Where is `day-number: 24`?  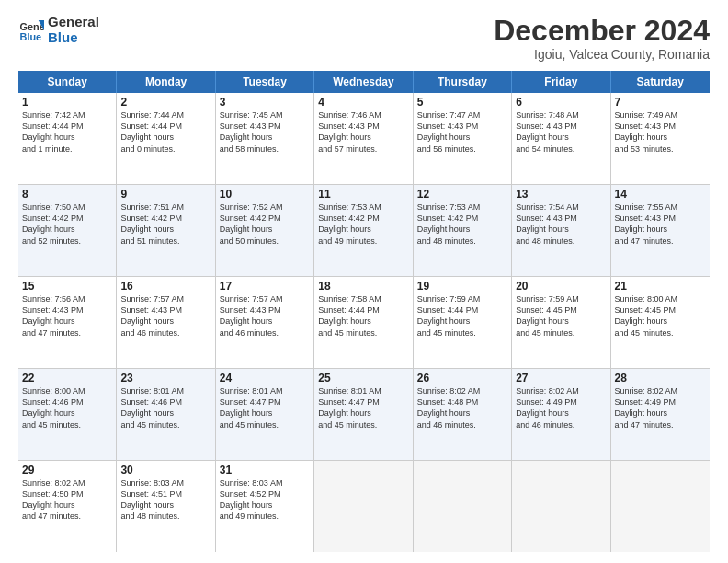 day-number: 24 is located at coordinates (265, 378).